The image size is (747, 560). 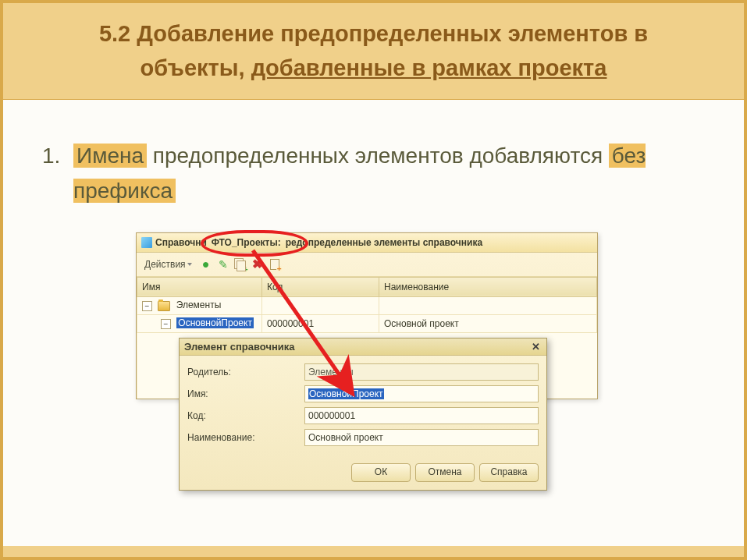 I want to click on row-name: Имя: ОсновнойПроект, so click(x=363, y=394).